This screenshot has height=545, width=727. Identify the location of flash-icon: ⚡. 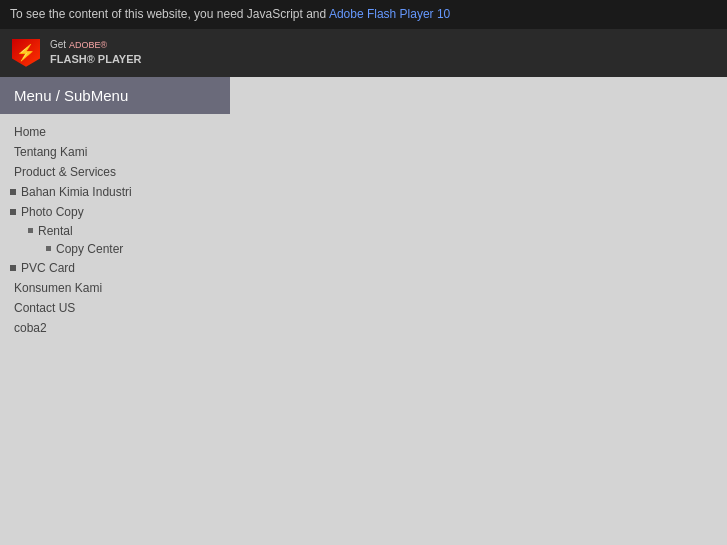
(26, 53).